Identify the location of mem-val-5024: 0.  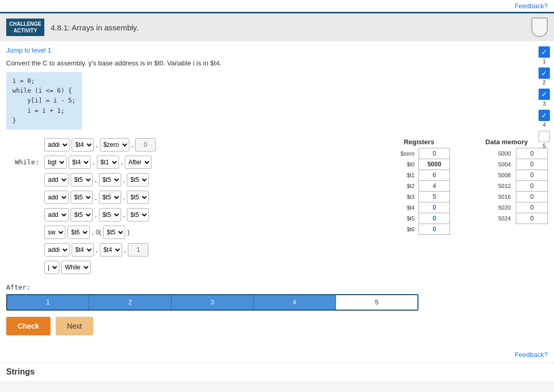
(532, 218).